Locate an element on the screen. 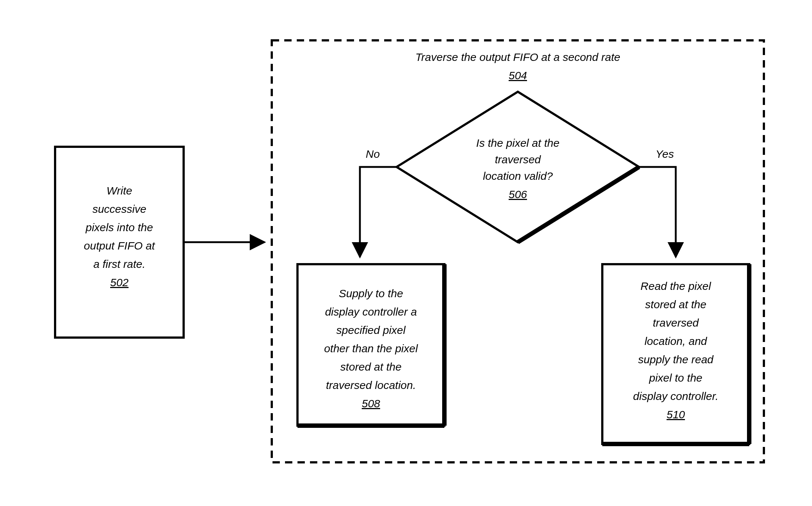 This screenshot has width=812, height=506. box510-line7: display controller. is located at coordinates (676, 396).